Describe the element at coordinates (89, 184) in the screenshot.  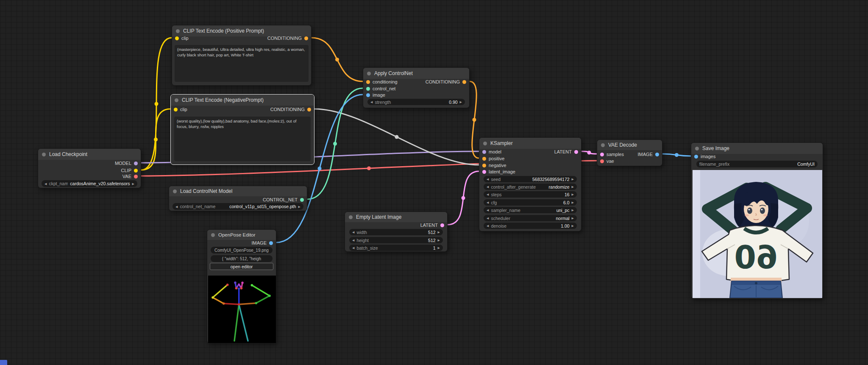
I see `ckpt-name-combo: ◀ ckpt_name cardosAnime_v20.safetensors …` at that location.